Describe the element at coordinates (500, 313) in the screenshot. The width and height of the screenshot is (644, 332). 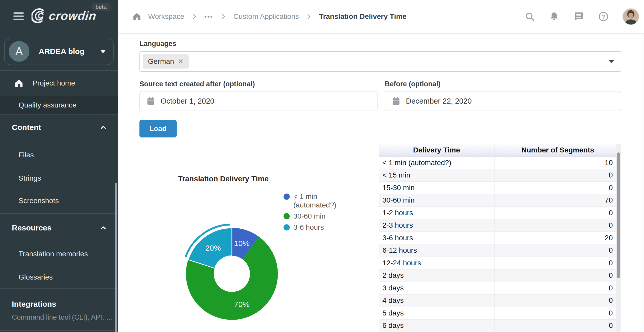
I see `table-row: 5 days0` at that location.